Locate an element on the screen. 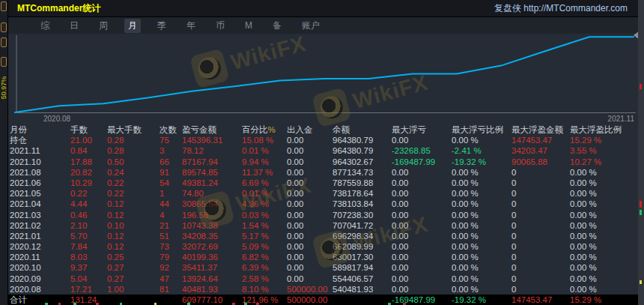 Image resolution: width=644 pixels, height=305 pixels. menu-item-账户: 账户 is located at coordinates (311, 25).